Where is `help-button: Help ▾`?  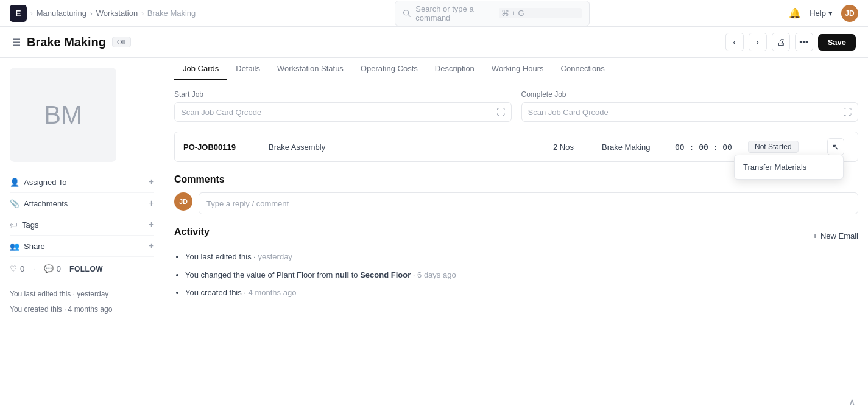
help-button: Help ▾ is located at coordinates (821, 13).